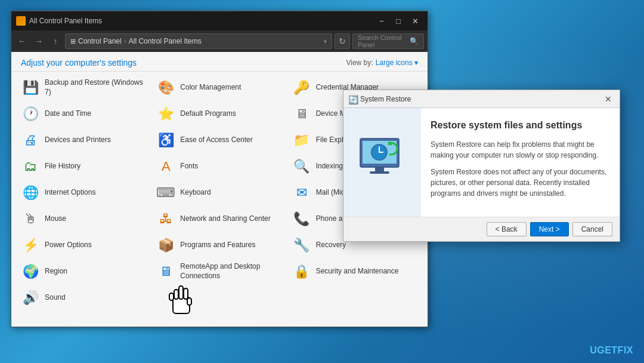  I want to click on refresh-button: ↻, so click(342, 41).